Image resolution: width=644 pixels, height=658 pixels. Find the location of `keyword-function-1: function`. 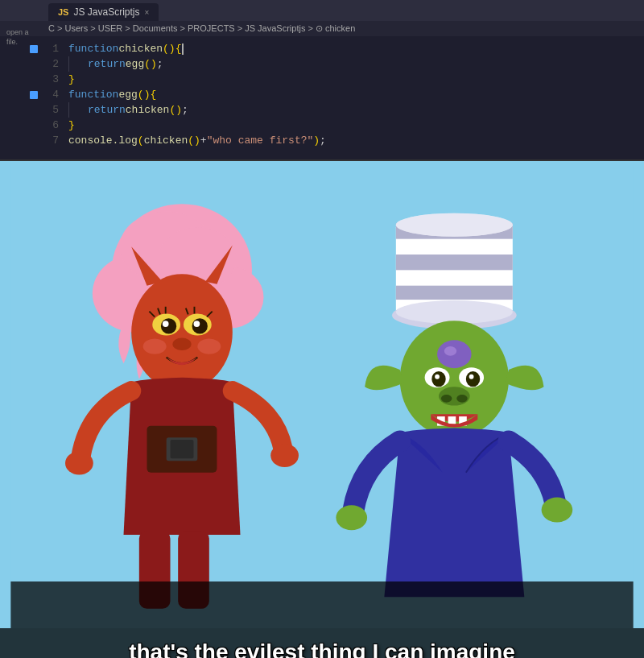

keyword-function-1: function is located at coordinates (93, 48).